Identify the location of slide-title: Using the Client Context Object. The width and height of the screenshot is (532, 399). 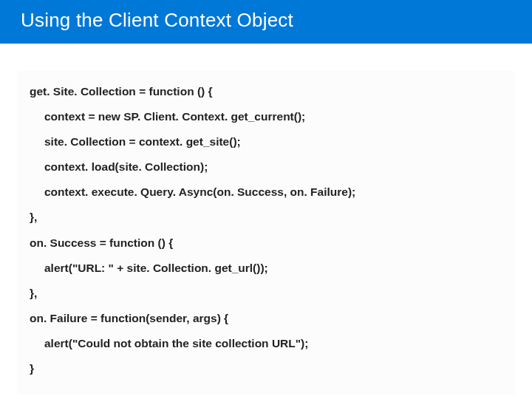
(157, 20).